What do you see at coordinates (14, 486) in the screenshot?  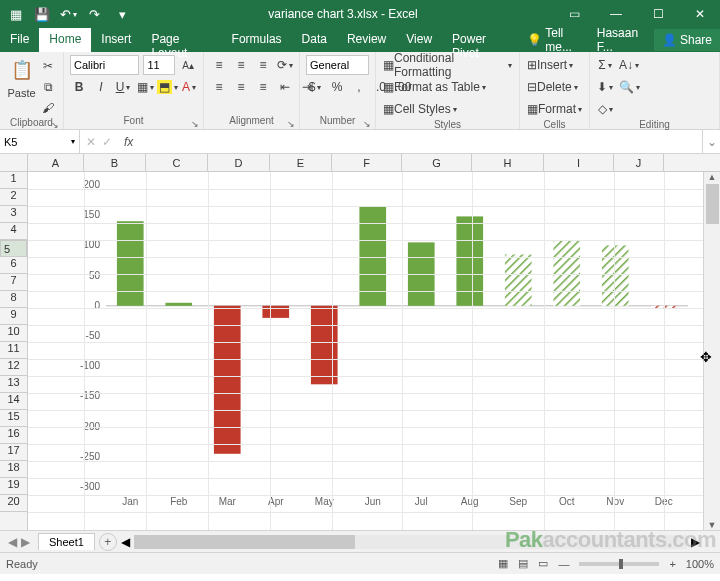 I see `row-header: 19` at bounding box center [14, 486].